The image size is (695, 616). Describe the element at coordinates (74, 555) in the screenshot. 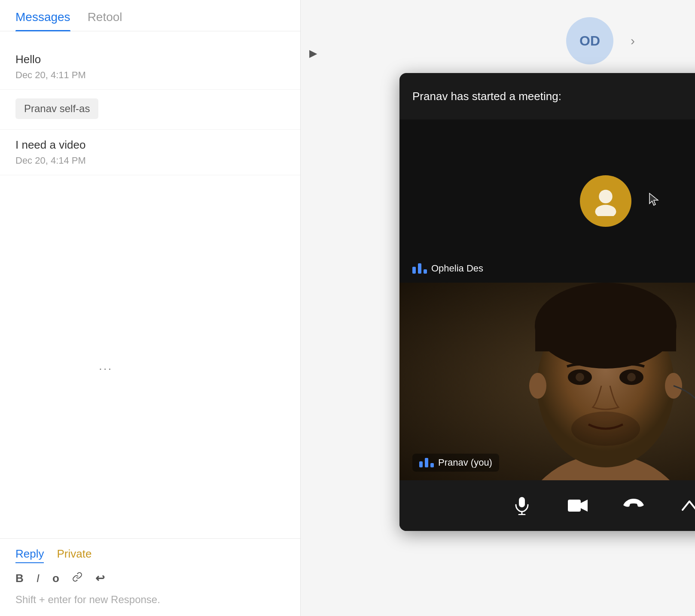

I see `private-tab: Private` at that location.